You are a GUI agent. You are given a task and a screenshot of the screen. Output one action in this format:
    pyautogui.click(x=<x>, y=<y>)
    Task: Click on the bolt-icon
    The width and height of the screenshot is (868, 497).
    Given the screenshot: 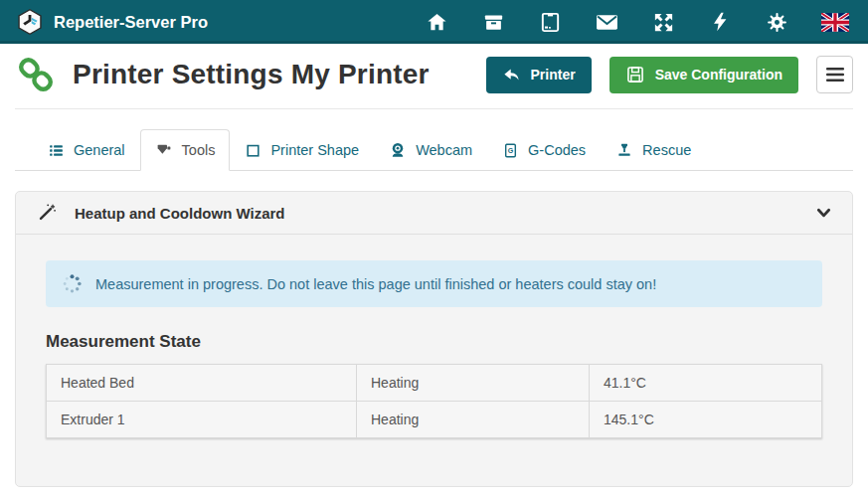 What is the action you would take?
    pyautogui.click(x=720, y=22)
    